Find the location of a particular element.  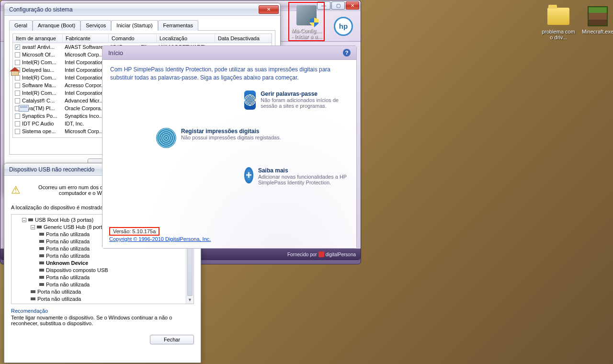

icon-label: Minecraft.exe is located at coordinates (596, 32).